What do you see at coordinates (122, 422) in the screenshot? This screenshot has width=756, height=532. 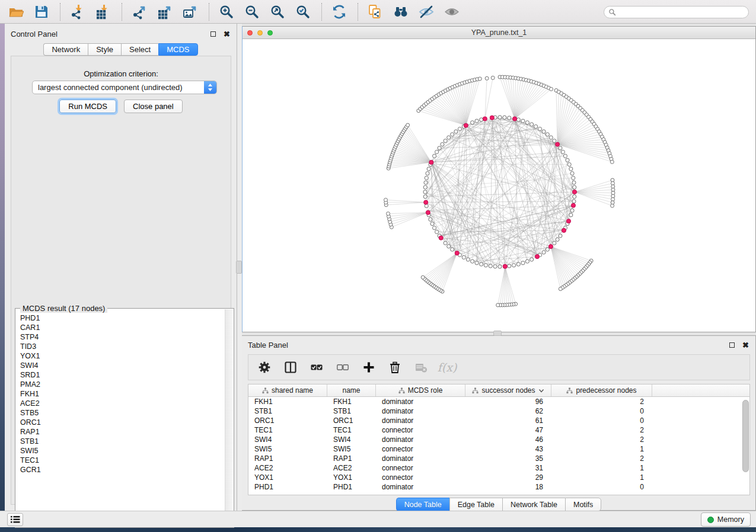 I see `mcds-result-item: ORC1` at bounding box center [122, 422].